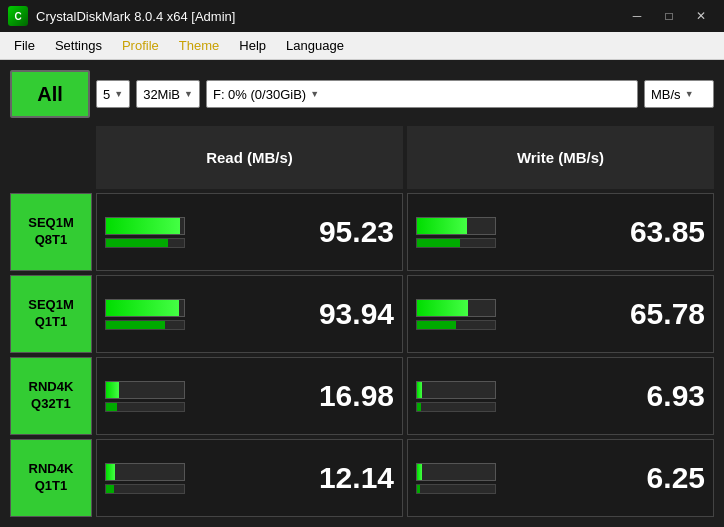  I want to click on read-bar-dim-rnd4k-q1t1, so click(145, 489).